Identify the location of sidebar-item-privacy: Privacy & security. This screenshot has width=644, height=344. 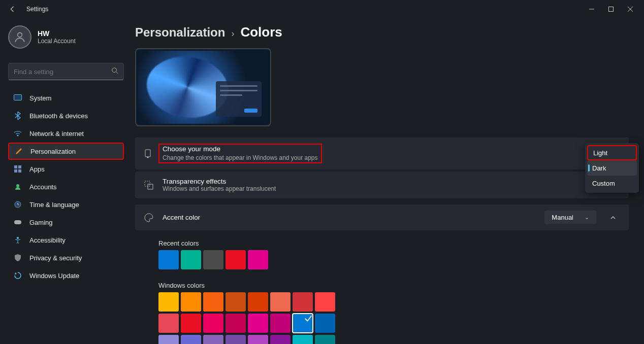
(66, 258).